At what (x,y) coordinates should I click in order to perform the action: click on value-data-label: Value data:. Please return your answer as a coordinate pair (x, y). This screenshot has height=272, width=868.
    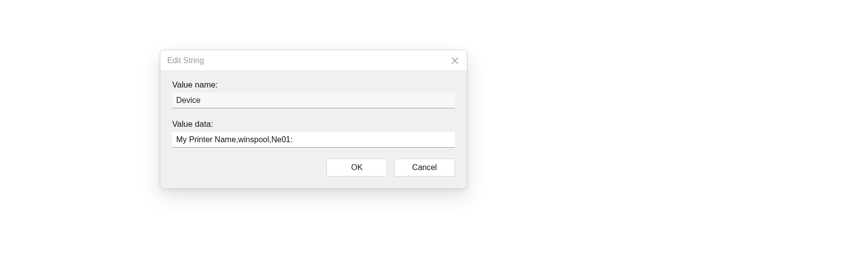
    Looking at the image, I should click on (314, 124).